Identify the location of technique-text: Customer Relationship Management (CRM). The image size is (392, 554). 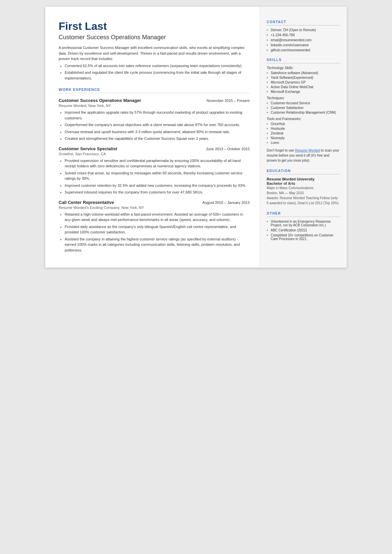
(304, 113).